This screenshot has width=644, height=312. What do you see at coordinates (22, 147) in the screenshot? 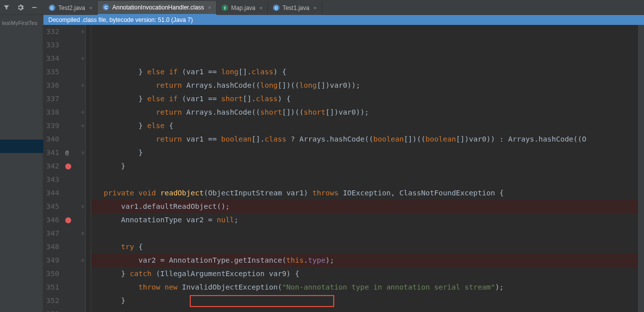
I see `sidebar-selection` at bounding box center [22, 147].